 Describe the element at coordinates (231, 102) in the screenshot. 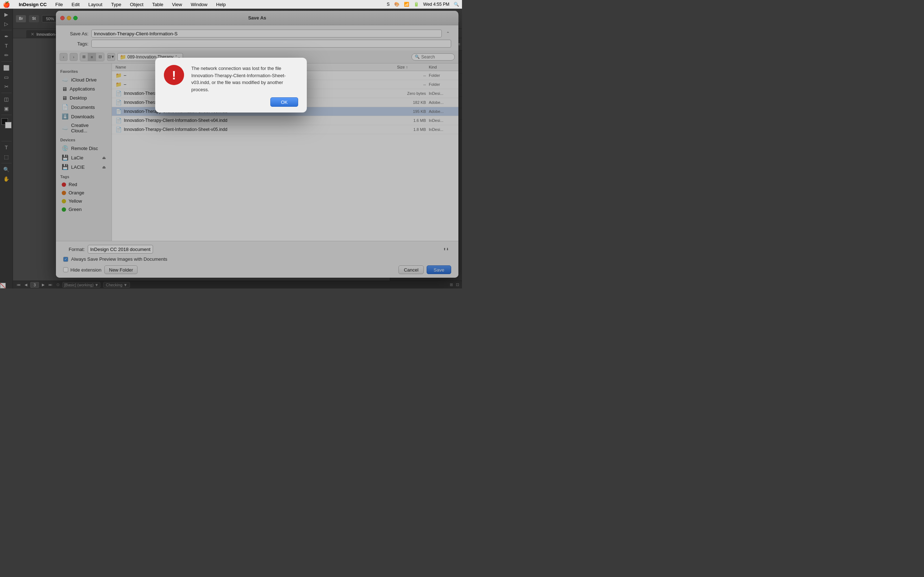

I see `alert-buttons: OK` at that location.